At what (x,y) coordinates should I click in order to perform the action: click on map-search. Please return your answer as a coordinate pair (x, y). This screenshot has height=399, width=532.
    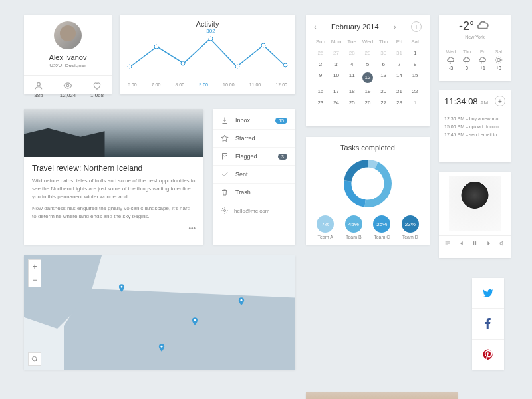
    Looking at the image, I should click on (35, 359).